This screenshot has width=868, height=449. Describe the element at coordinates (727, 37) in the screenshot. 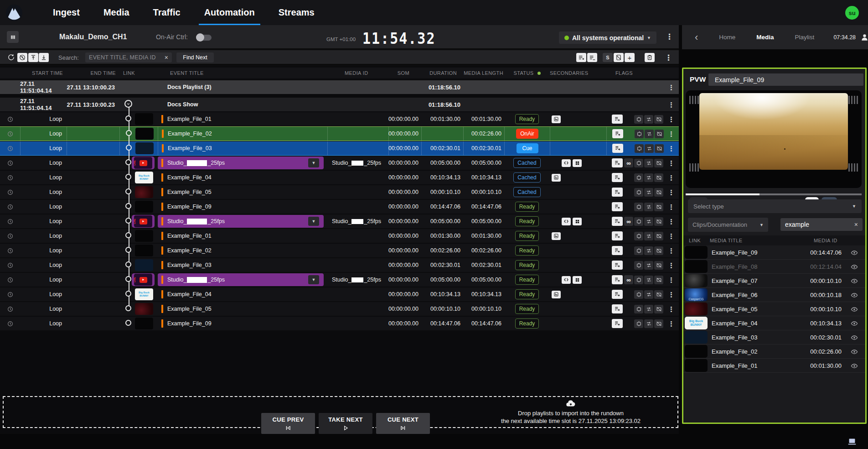

I see `panel-nav-item: Home` at that location.